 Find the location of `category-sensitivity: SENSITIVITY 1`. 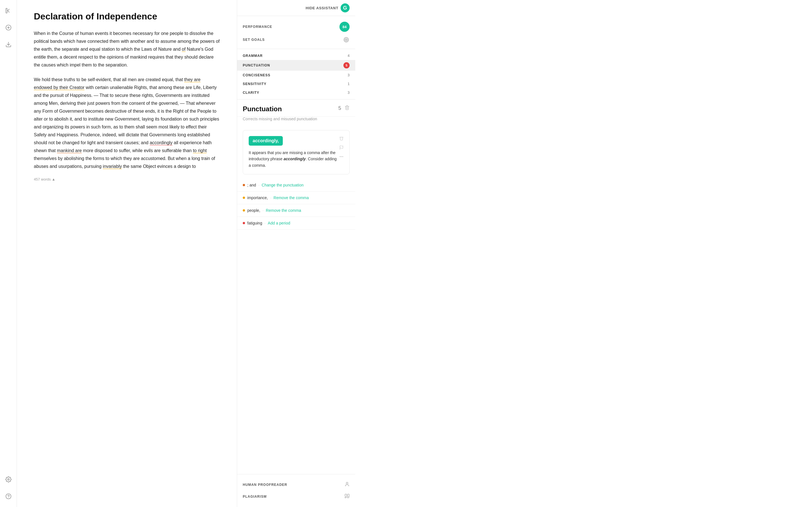

category-sensitivity: SENSITIVITY 1 is located at coordinates (296, 84).